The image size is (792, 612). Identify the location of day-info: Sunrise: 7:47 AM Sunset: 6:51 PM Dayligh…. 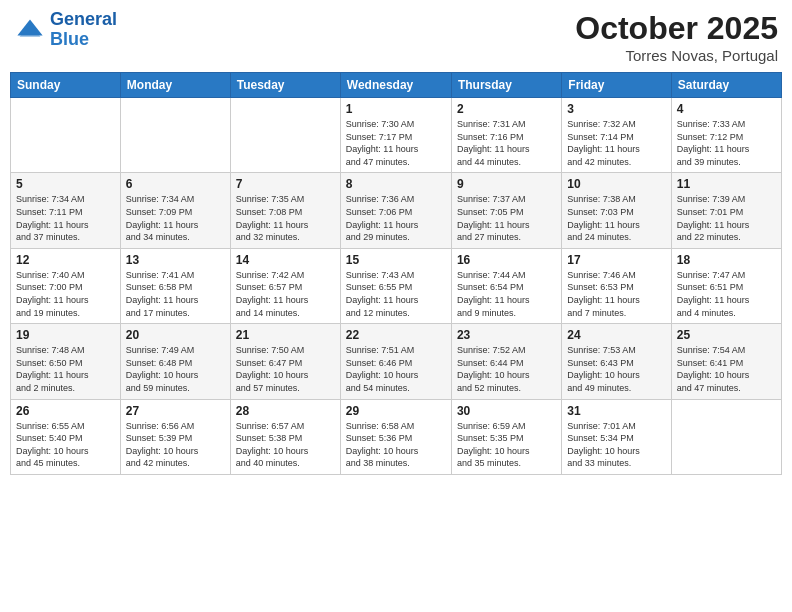
(726, 294).